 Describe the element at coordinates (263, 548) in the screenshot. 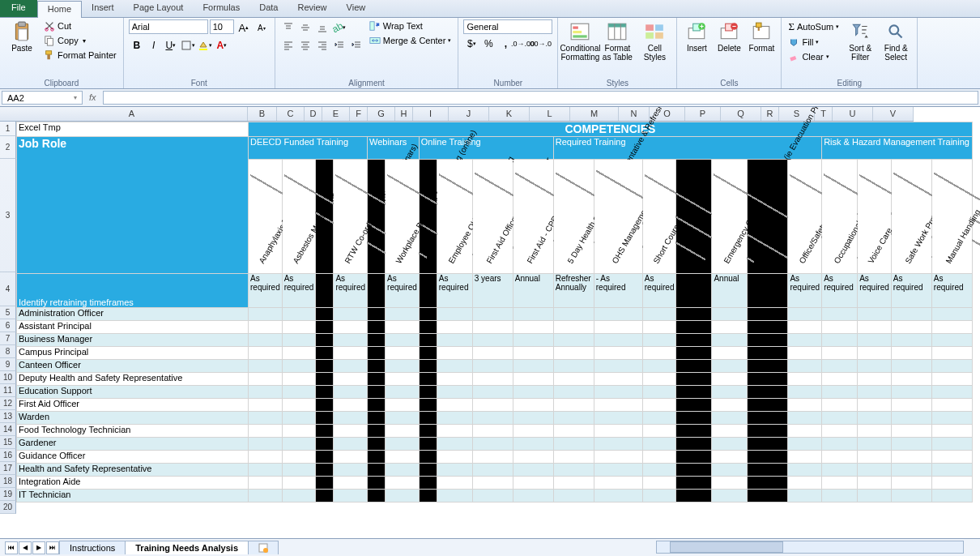

I see `new-sheet-button` at that location.